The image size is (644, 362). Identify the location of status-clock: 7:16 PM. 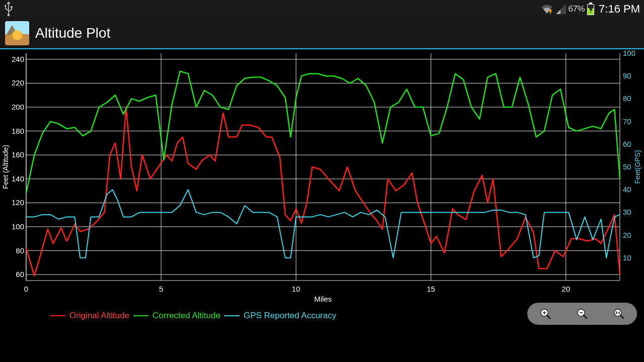
(619, 9).